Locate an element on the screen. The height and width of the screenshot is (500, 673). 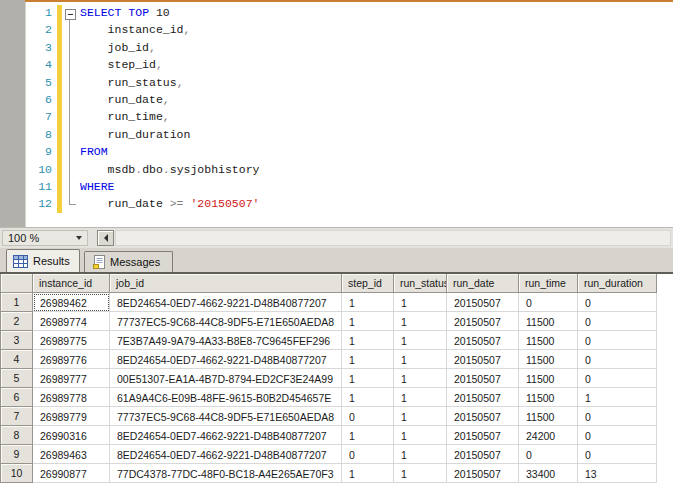
line-number: 10 is located at coordinates (40, 170).